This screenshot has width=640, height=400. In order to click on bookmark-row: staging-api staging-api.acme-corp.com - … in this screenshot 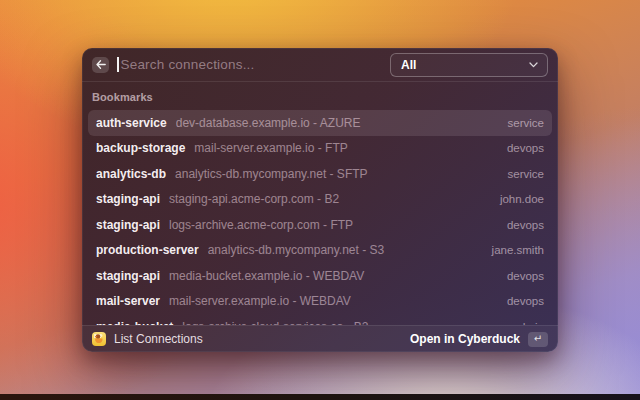, I will do `click(320, 200)`.